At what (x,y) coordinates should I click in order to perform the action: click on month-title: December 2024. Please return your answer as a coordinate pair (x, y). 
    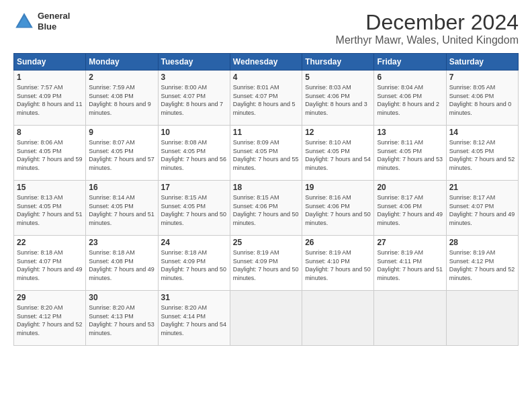
    Looking at the image, I should click on (427, 23).